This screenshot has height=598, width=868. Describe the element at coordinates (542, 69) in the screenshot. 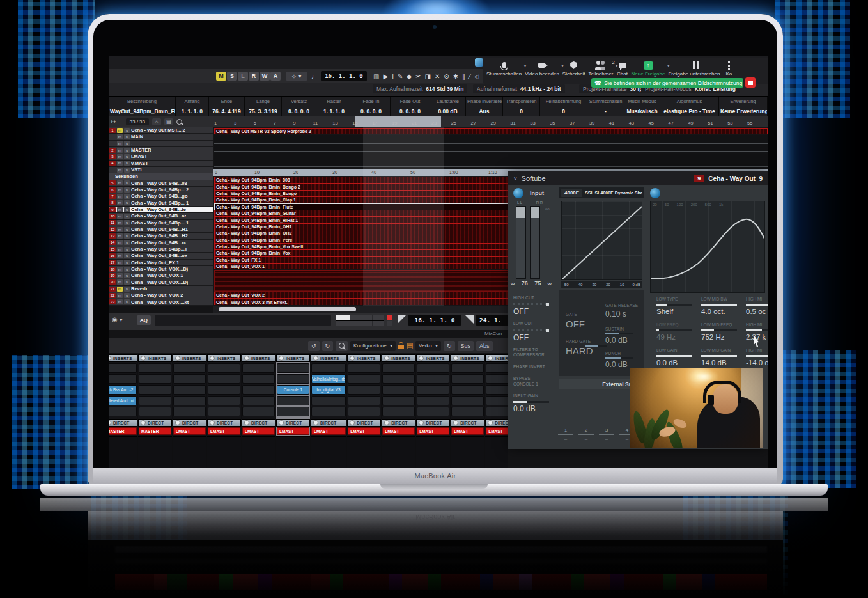

I see `zoom-toolbar-item: ▾ Video beenden` at that location.